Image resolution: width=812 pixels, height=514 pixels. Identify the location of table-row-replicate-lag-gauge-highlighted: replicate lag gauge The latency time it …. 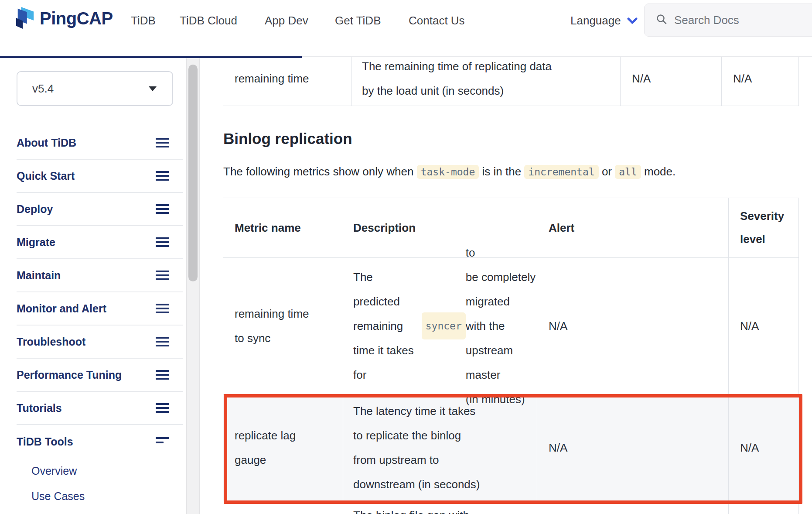
(511, 448).